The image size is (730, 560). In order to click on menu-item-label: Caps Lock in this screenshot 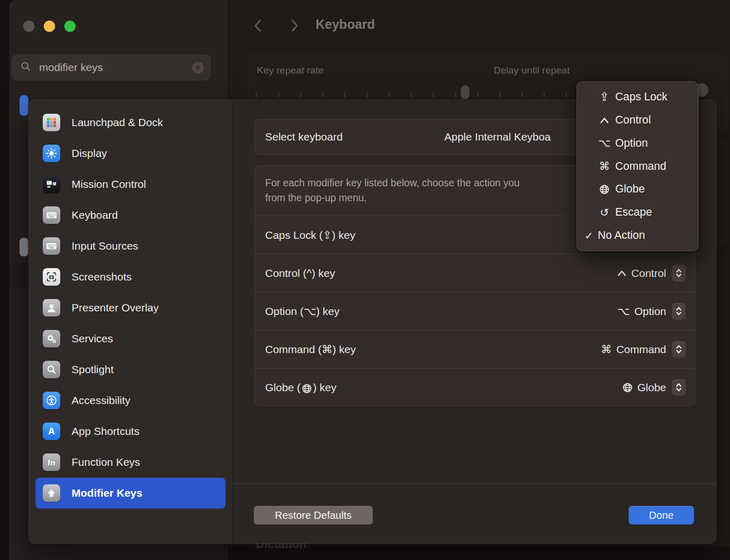, I will do `click(641, 97)`.